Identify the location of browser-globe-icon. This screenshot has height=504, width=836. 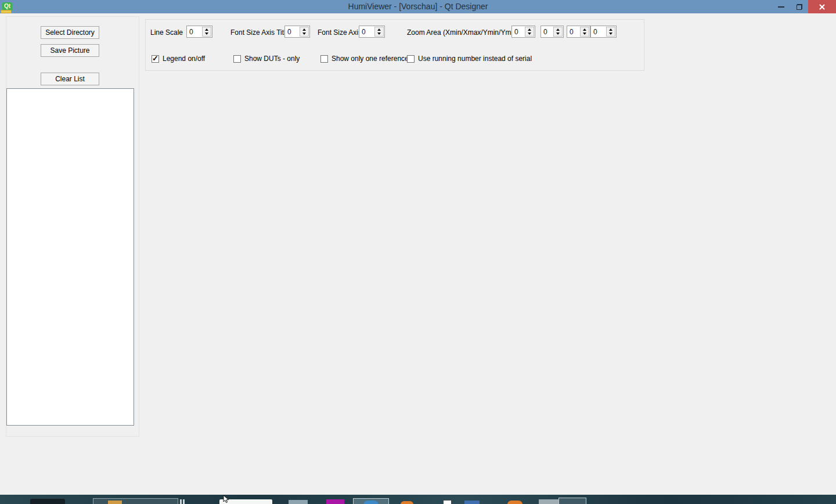
(371, 502).